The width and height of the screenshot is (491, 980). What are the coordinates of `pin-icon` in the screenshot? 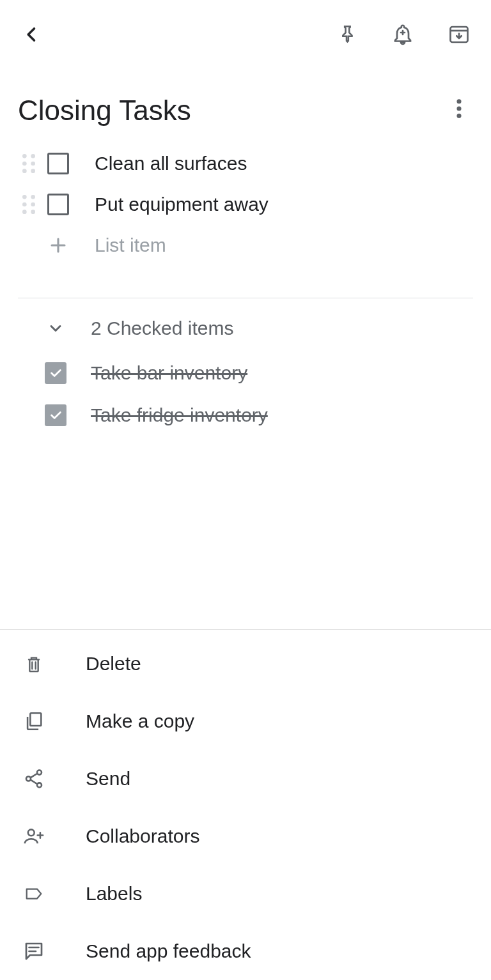 It's located at (347, 34).